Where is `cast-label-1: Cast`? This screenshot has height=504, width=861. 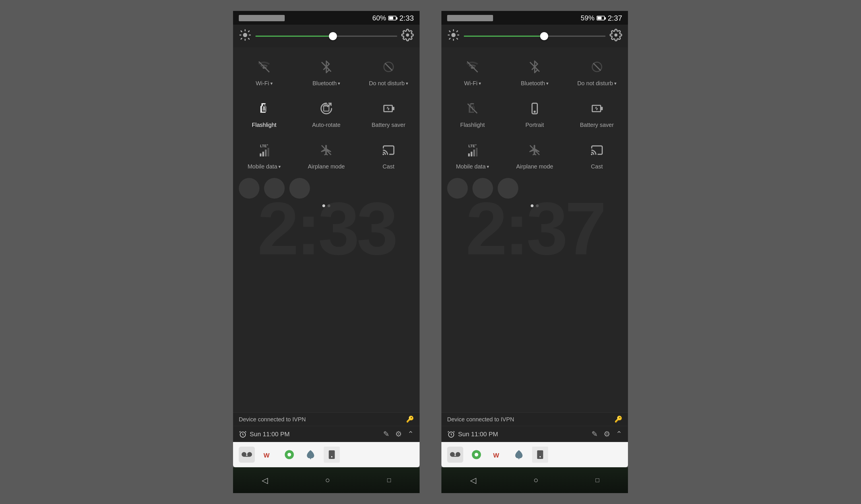 cast-label-1: Cast is located at coordinates (388, 167).